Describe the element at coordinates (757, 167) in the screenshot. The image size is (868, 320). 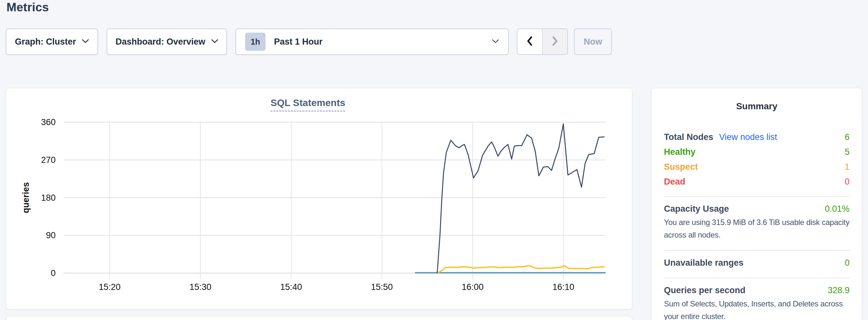
I see `suspect-nodes-row: Suspect 1` at that location.